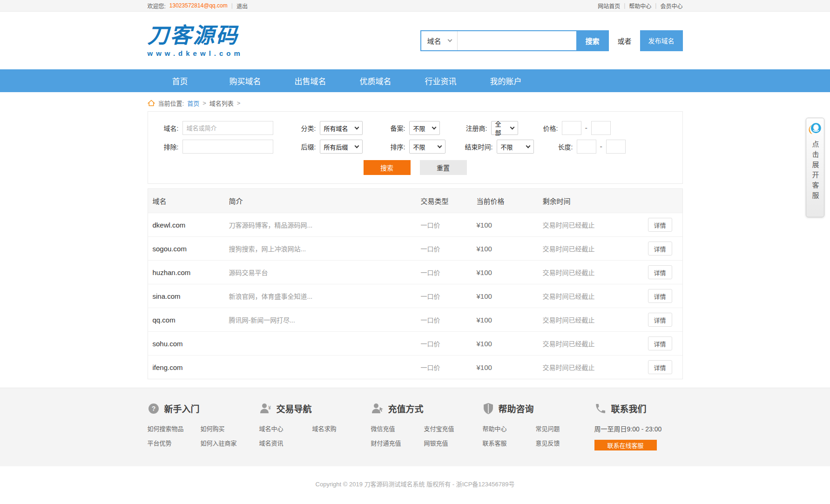 The width and height of the screenshot is (830, 504). What do you see at coordinates (242, 6) in the screenshot?
I see `logout-link: 退出` at bounding box center [242, 6].